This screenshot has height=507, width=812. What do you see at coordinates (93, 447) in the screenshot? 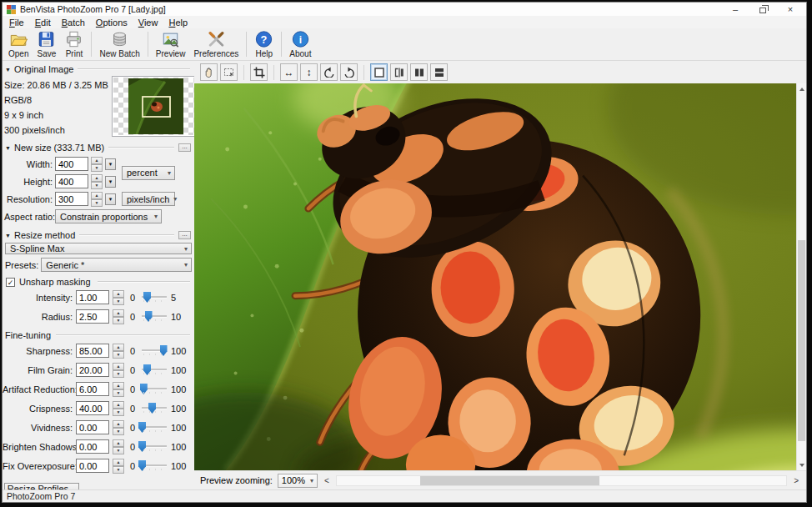
I see `brighten-shadows-input` at bounding box center [93, 447].